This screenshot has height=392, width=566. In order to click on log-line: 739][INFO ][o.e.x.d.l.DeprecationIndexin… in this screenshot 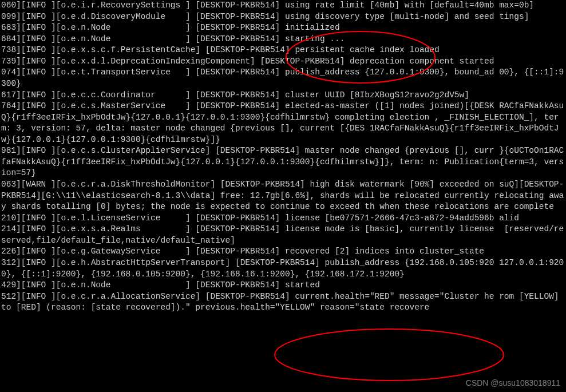, I will do `click(283, 62)`.